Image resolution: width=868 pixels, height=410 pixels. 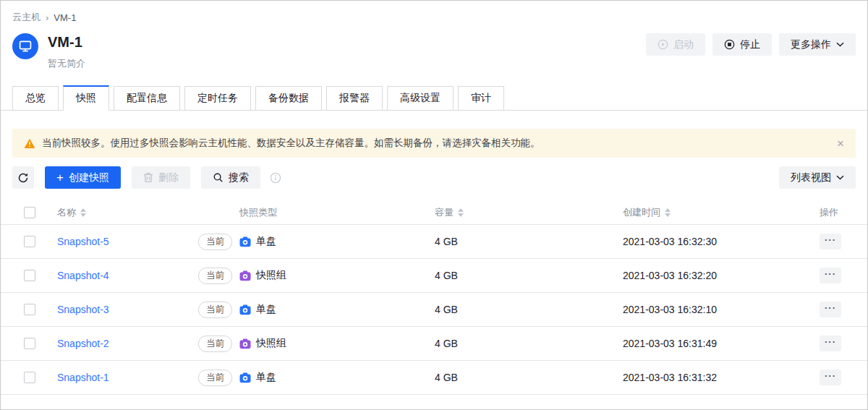 I want to click on snapshot-name-link: Snapshot-3, so click(x=83, y=309).